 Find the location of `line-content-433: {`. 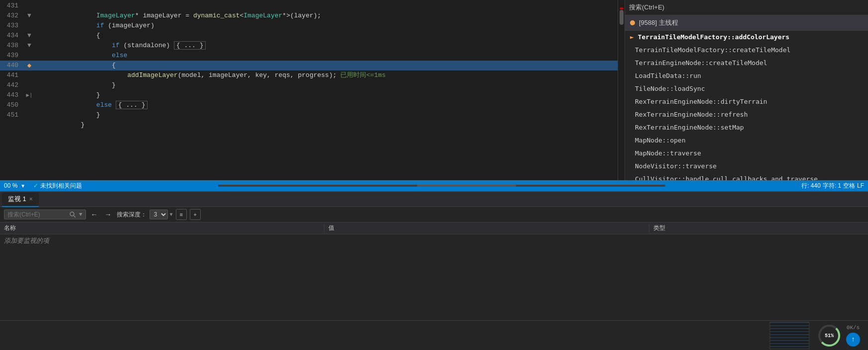

line-content-433: { is located at coordinates (325, 26).